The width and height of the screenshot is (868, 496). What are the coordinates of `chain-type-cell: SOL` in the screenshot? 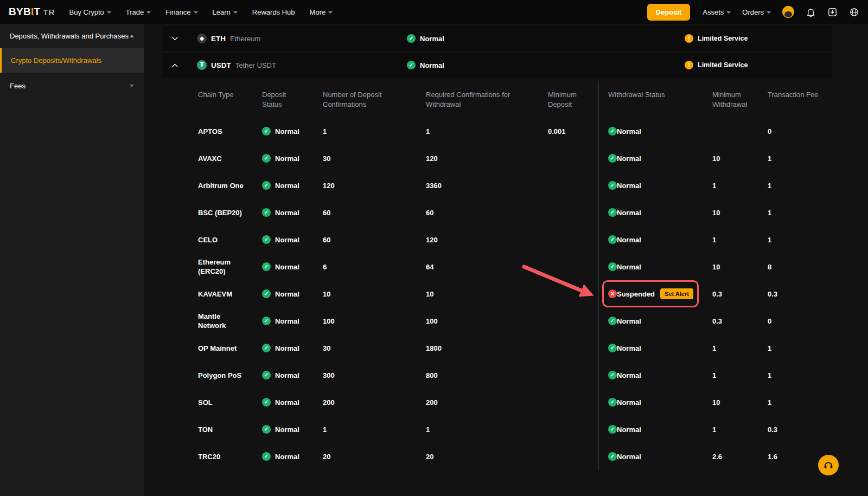 It's located at (230, 402).